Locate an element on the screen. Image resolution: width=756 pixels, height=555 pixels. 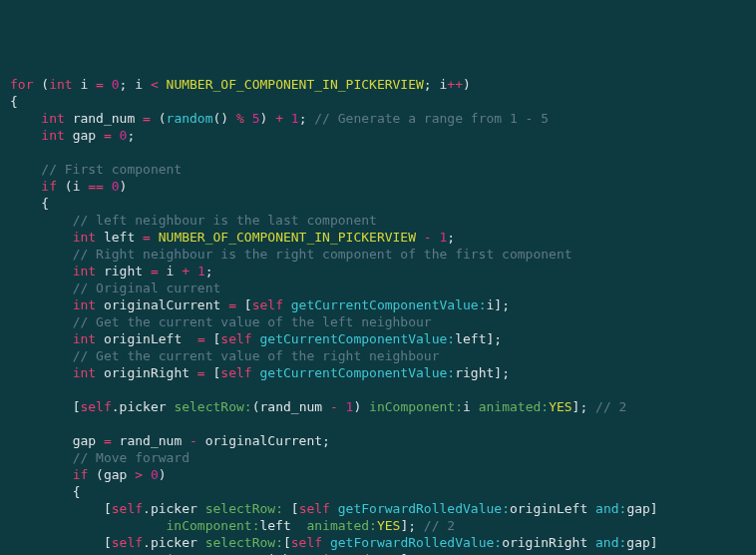
code-line: [self.picker selectRow: [self getForward… is located at coordinates (334, 509).